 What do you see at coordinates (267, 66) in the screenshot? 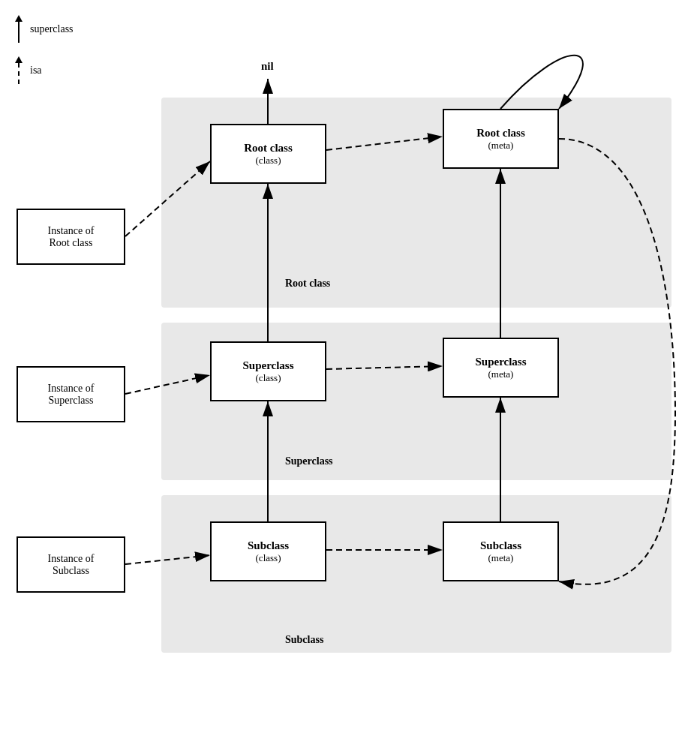
I see `nil-label: nil` at bounding box center [267, 66].